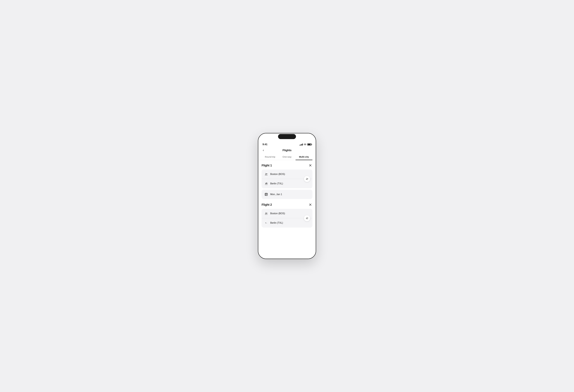  I want to click on flight-1-date-field: Mon, Jan 1, so click(287, 195).